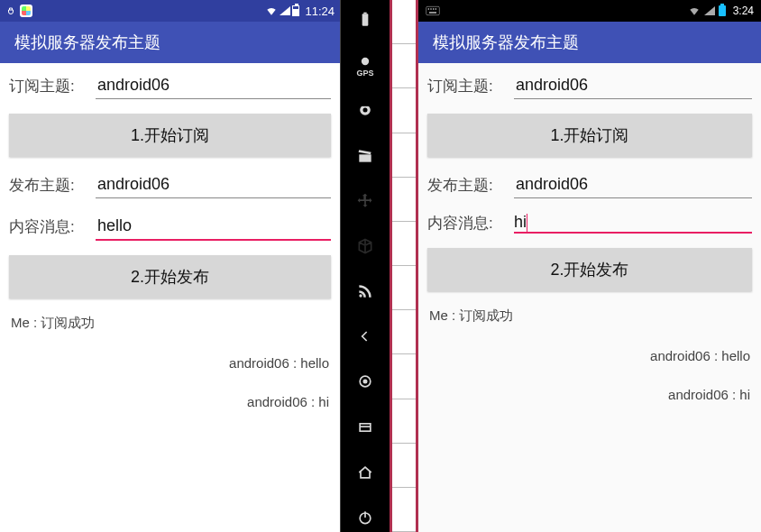 This screenshot has height=532, width=761. What do you see at coordinates (365, 246) in the screenshot?
I see `cube-icon` at bounding box center [365, 246].